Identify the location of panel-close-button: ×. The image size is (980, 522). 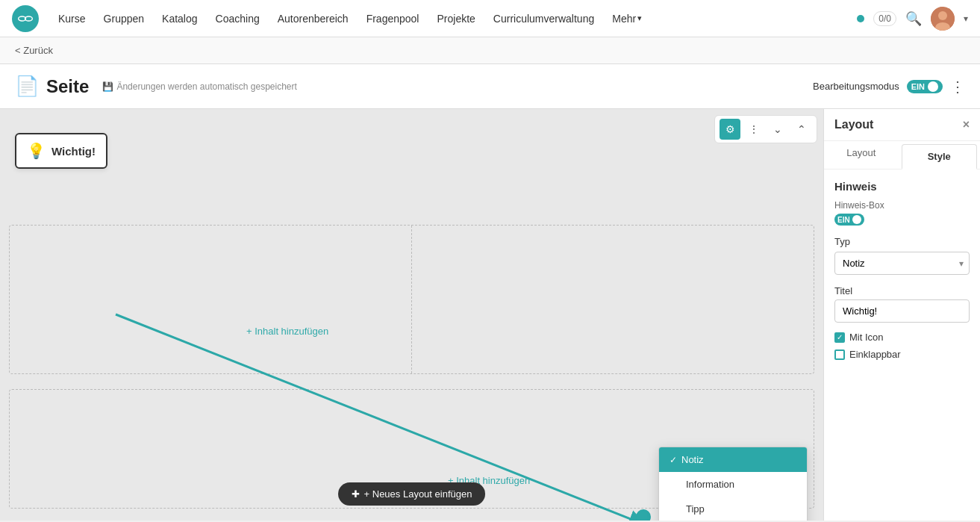
(966, 125).